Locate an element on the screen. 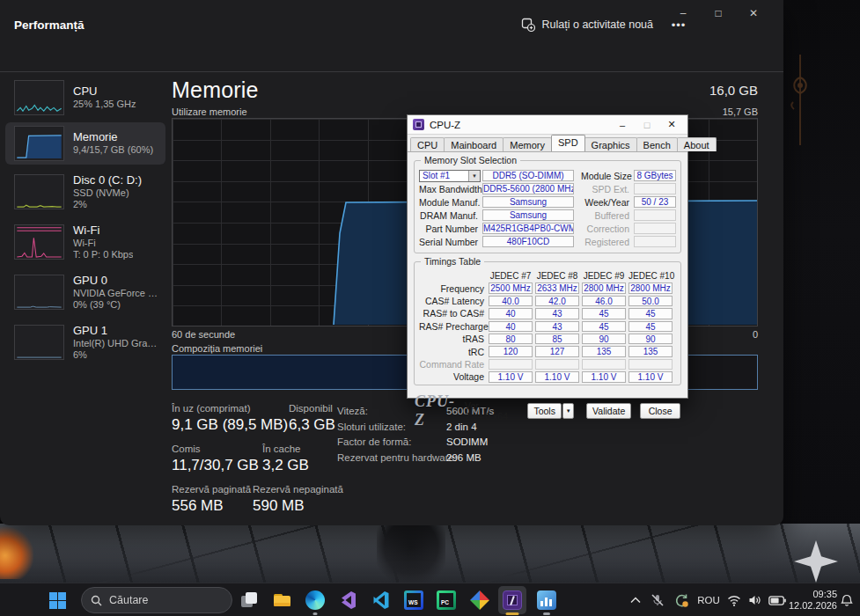 The width and height of the screenshot is (860, 616). chevron-down-icon: ▼ is located at coordinates (474, 176).